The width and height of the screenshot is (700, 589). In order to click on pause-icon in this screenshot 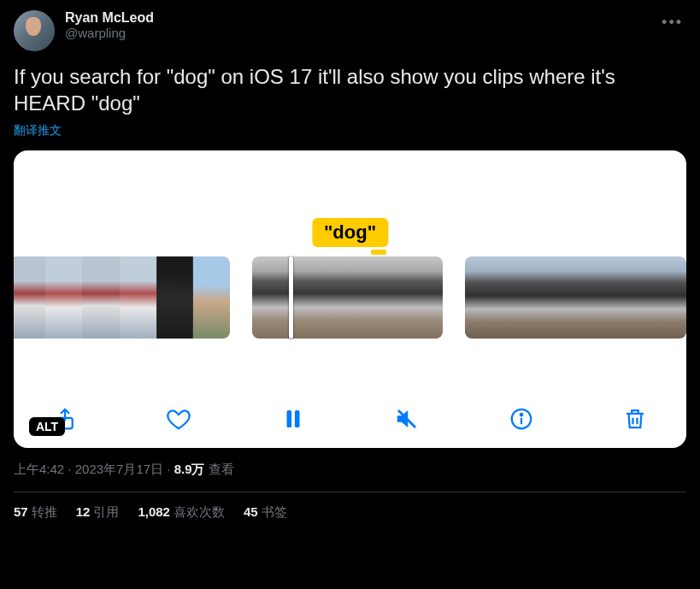, I will do `click(293, 419)`.